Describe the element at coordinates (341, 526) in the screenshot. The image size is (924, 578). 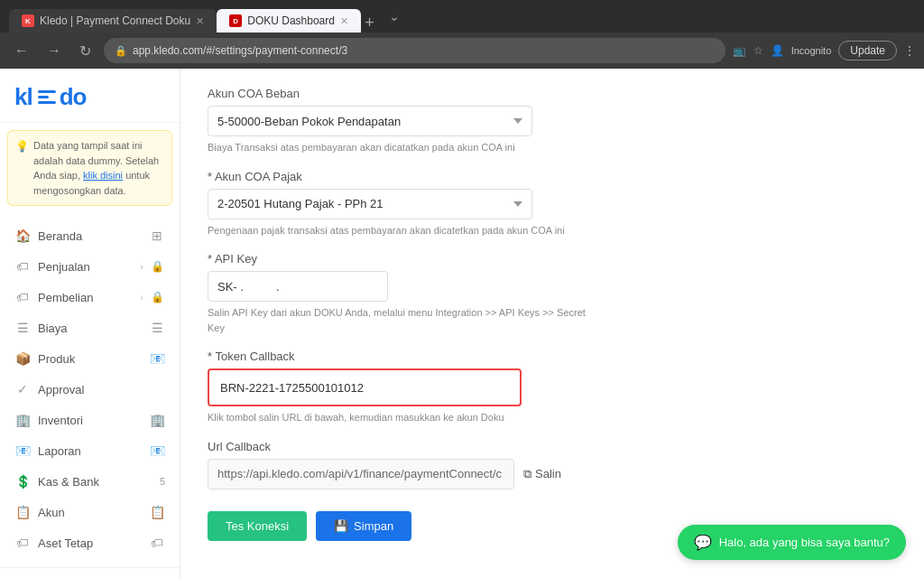
I see `save-icon: 💾` at that location.